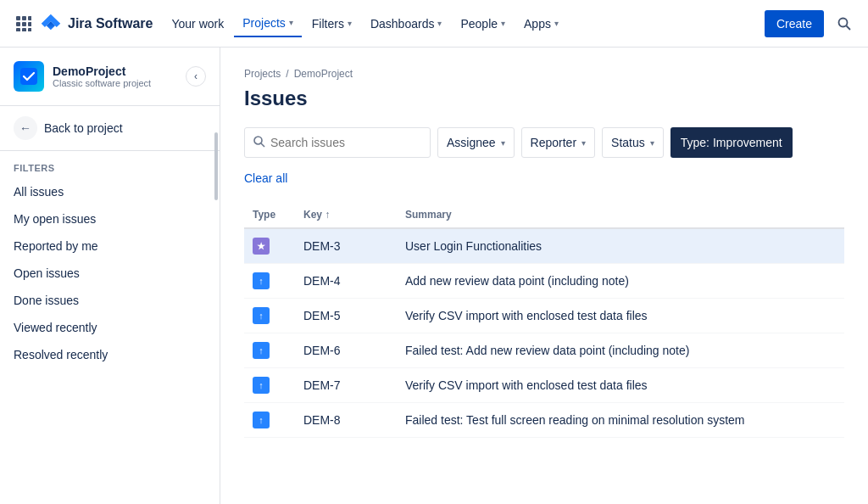 The width and height of the screenshot is (868, 504). Describe the element at coordinates (24, 24) in the screenshot. I see `grid-icon` at that location.